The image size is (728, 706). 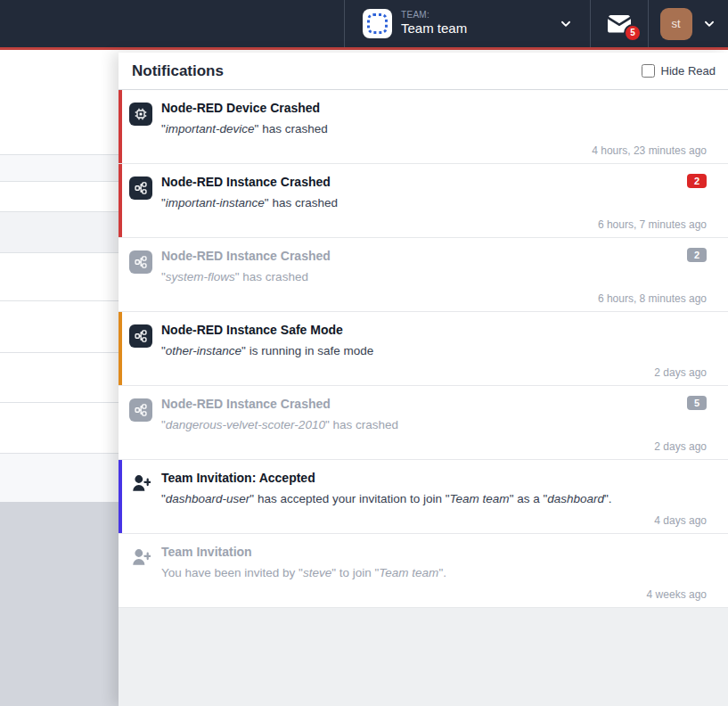 What do you see at coordinates (434, 478) in the screenshot?
I see `notification-title: Team Invitation: Accepted` at bounding box center [434, 478].